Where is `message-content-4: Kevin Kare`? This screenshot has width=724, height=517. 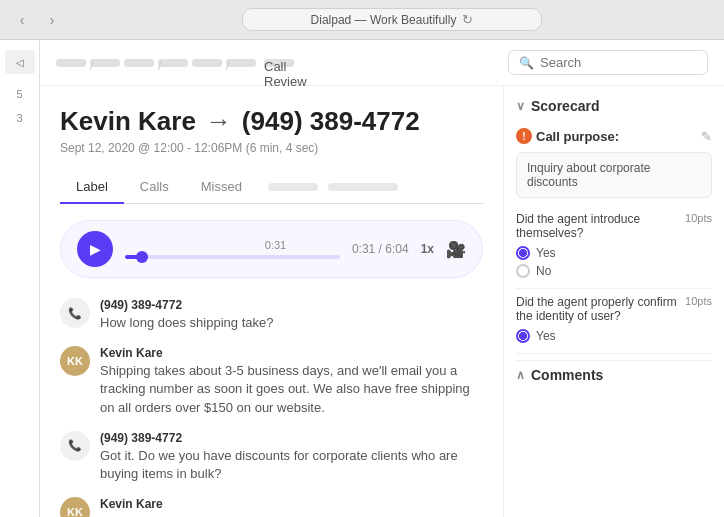 message-content-4: Kevin Kare is located at coordinates (132, 505).